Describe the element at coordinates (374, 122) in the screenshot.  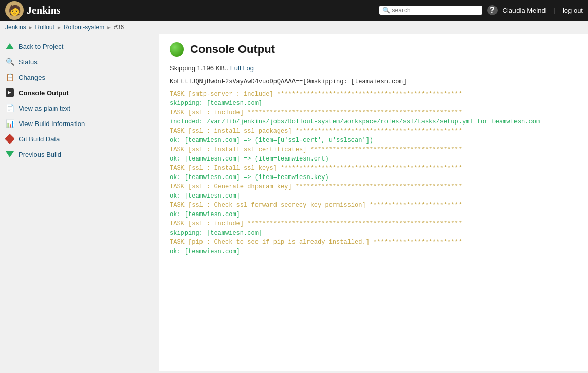
I see `console-line: included: /var/lib/jenkins/jobs/Rollout-…` at that location.